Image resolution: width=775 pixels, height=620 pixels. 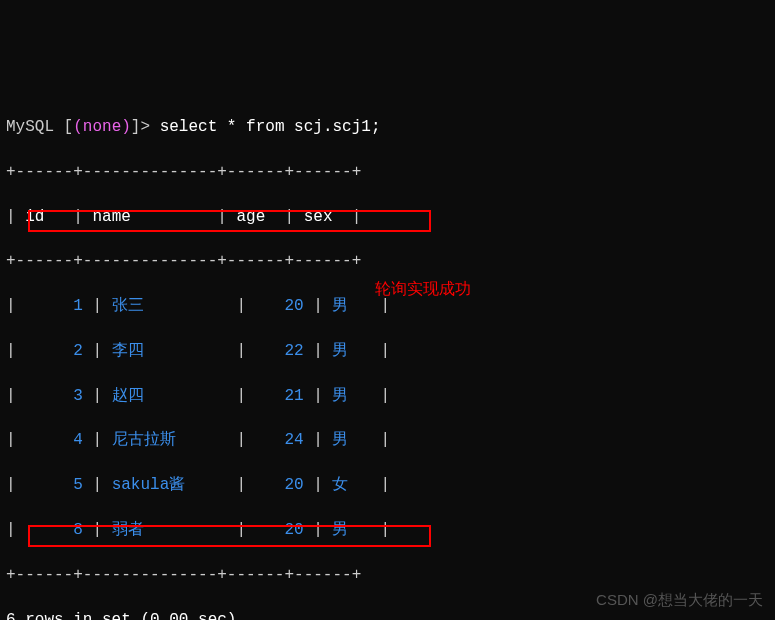 I want to click on prompt-gt: >, so click(x=145, y=127).